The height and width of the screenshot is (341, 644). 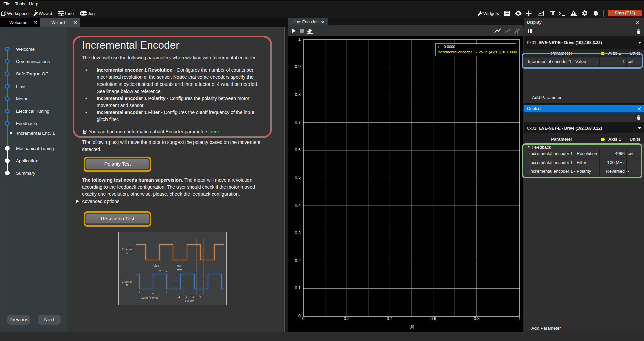 I want to click on svg-text: 3, so click(x=193, y=297).